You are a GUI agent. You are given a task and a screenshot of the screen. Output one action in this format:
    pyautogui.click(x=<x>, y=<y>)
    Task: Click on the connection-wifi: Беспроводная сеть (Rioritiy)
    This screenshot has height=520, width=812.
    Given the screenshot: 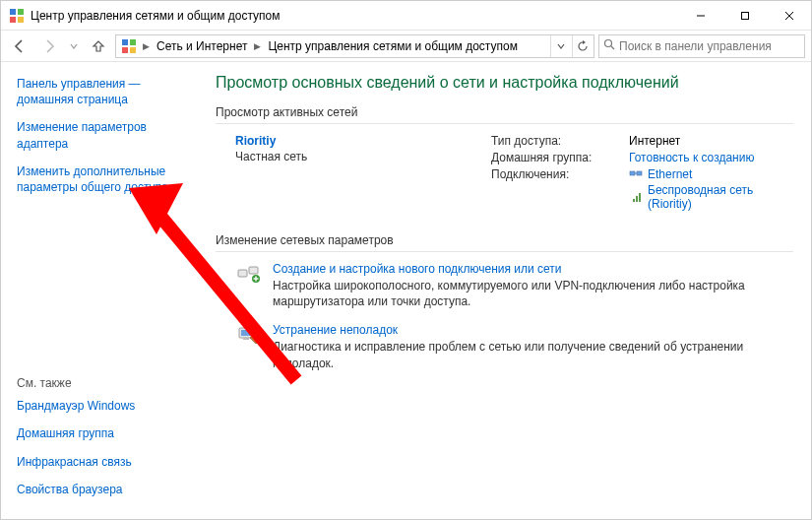 What is the action you would take?
    pyautogui.click(x=720, y=197)
    